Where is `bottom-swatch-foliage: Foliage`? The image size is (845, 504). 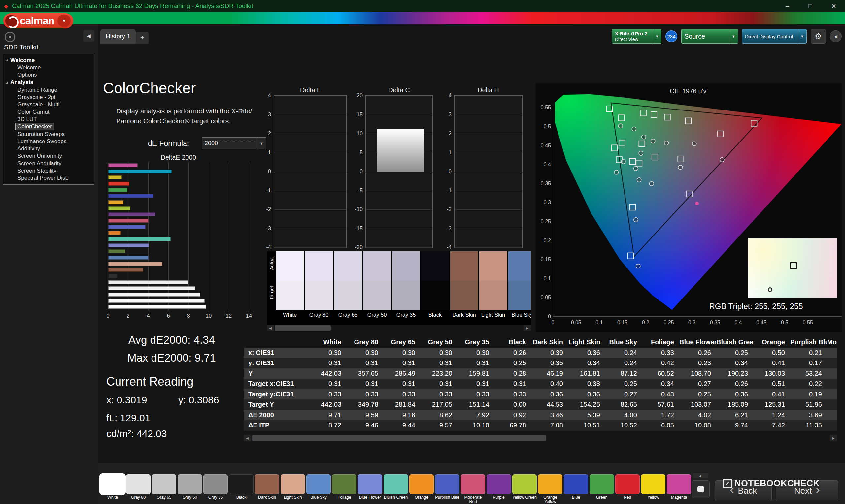
bottom-swatch-foliage: Foliage is located at coordinates (344, 489).